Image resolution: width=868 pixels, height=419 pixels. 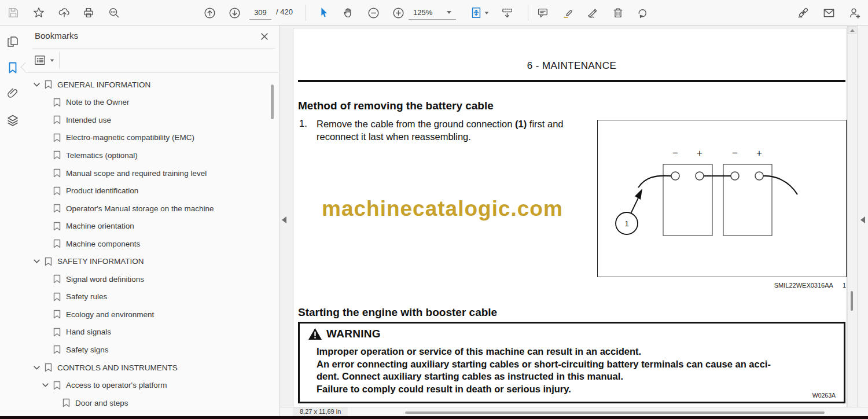 I want to click on bookmark-item: Machine orientation, so click(x=149, y=226).